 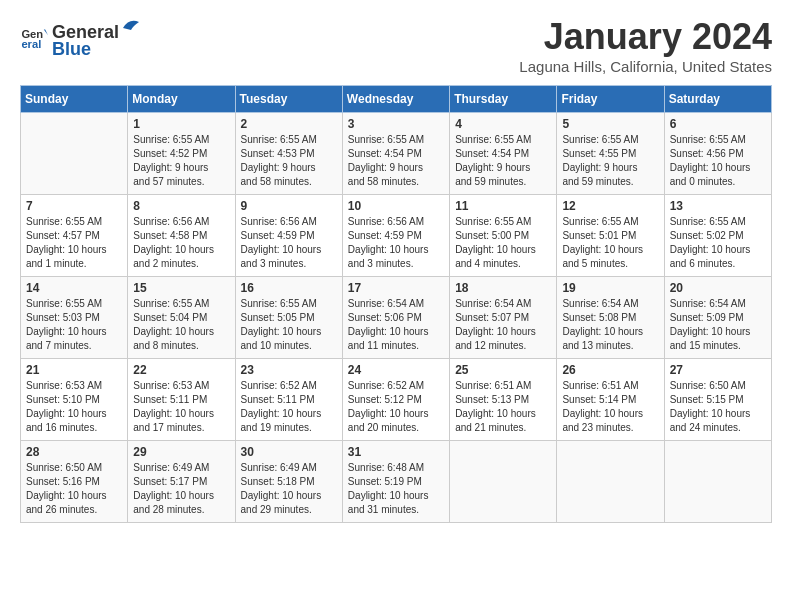 I want to click on day-info: Sunrise: 6:55 AMSunset: 4:56 PMDaylight:…, so click(x=718, y=161).